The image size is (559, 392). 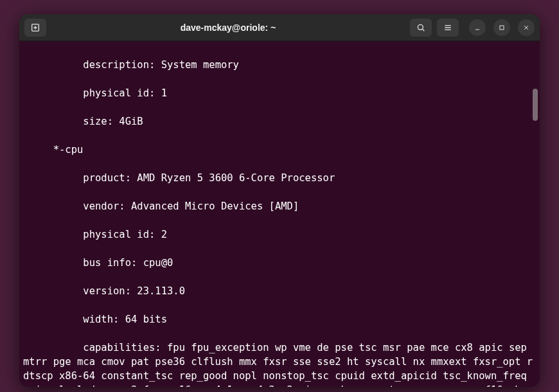 I want to click on terminal-line: description: System memory, so click(x=280, y=65).